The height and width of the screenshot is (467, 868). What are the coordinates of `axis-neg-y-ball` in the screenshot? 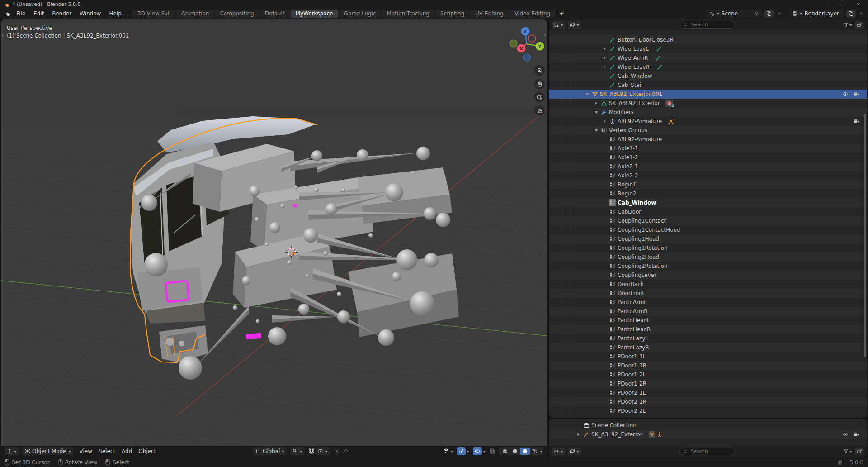 It's located at (514, 43).